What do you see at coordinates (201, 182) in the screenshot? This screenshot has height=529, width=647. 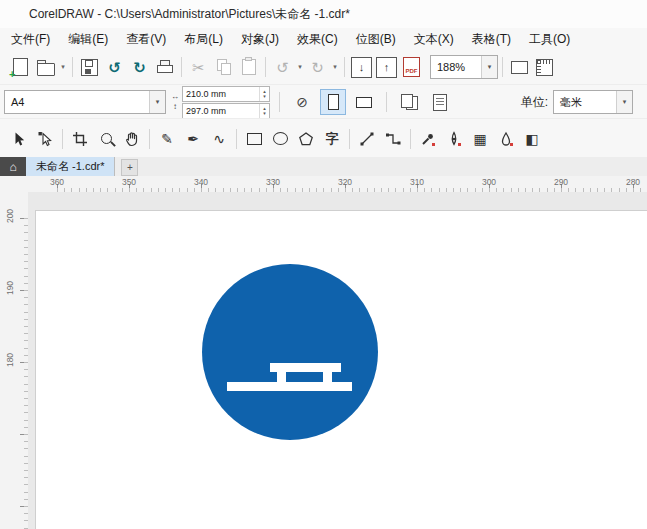 I see `h-ruler-number: 340` at bounding box center [201, 182].